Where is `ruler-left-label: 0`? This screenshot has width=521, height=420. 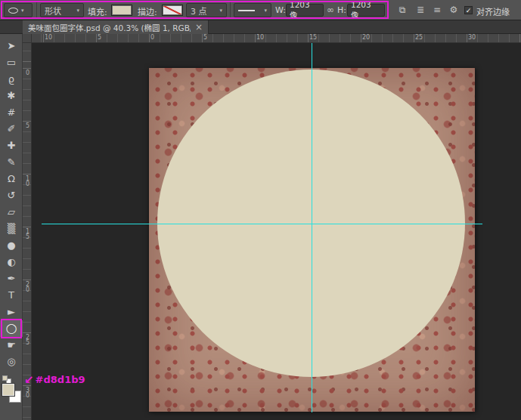 ruler-left-label: 0 is located at coordinates (27, 73).